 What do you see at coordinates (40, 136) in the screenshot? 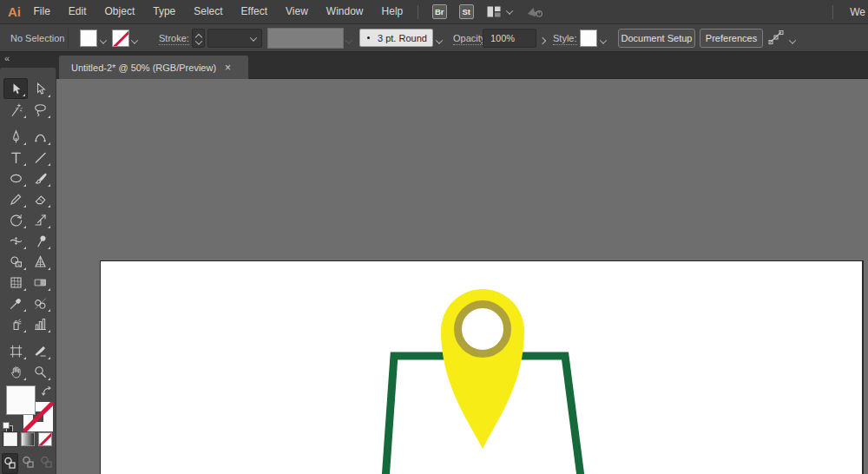
I see `curvature-tool` at bounding box center [40, 136].